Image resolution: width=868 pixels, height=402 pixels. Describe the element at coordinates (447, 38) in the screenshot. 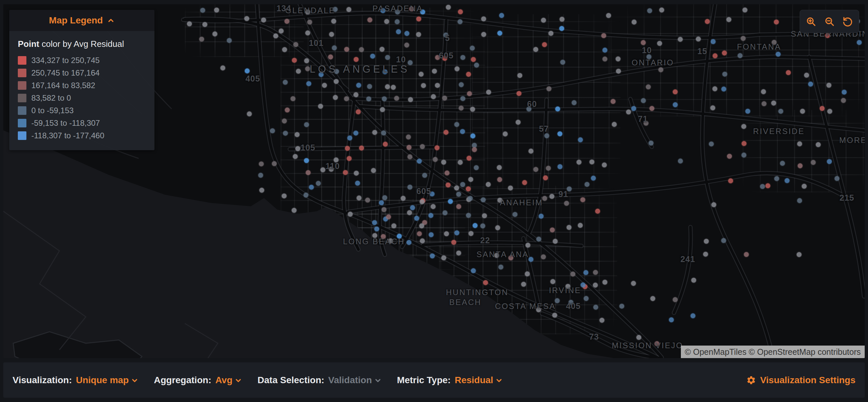

I see `road-number-label: 5` at that location.